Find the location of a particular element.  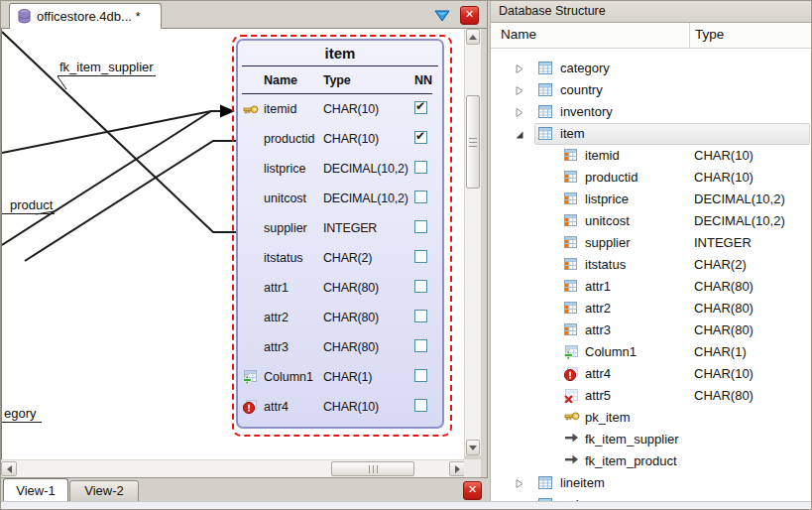

horizontal-scroll-thumb is located at coordinates (373, 468).